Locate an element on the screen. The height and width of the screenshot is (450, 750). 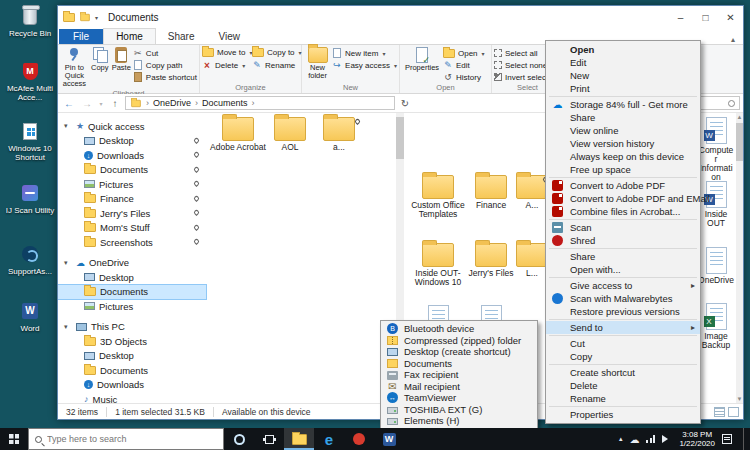
start-button is located at coordinates (14, 439).